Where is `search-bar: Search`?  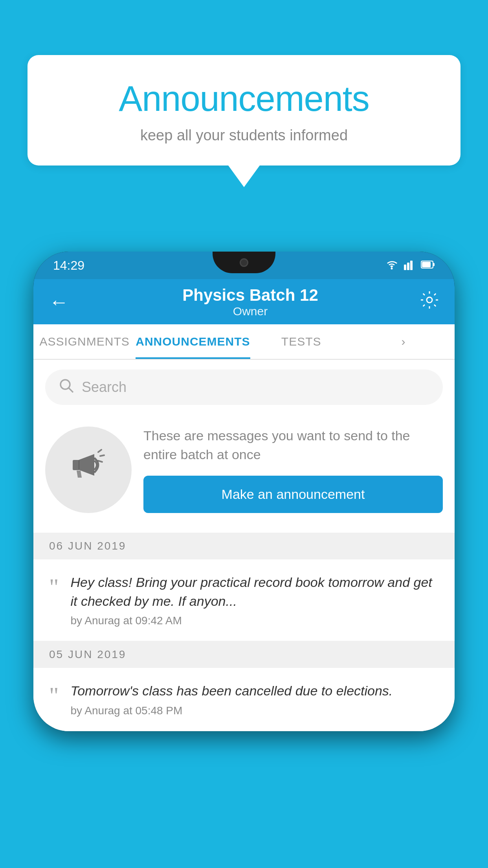 search-bar: Search is located at coordinates (244, 387).